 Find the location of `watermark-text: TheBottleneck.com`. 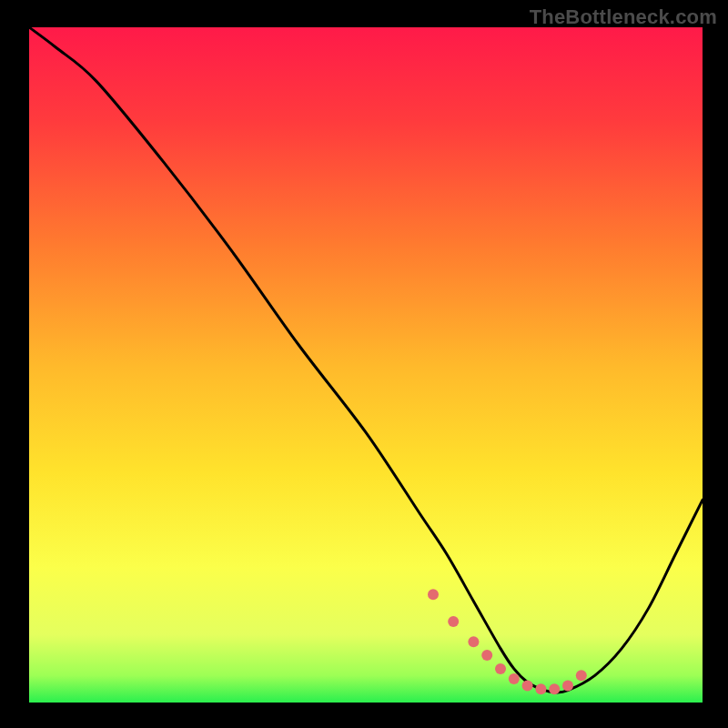

watermark-text: TheBottleneck.com is located at coordinates (623, 17).